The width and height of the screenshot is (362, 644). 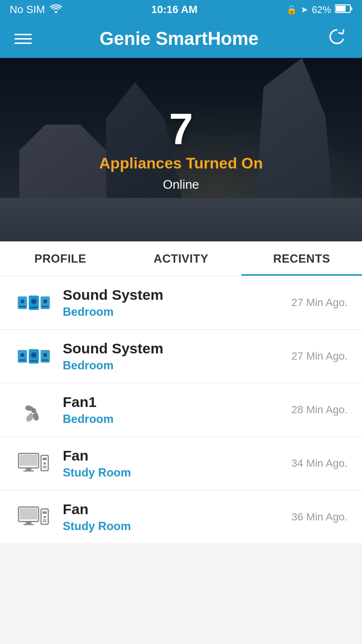 I want to click on wifi-icon, so click(x=56, y=10).